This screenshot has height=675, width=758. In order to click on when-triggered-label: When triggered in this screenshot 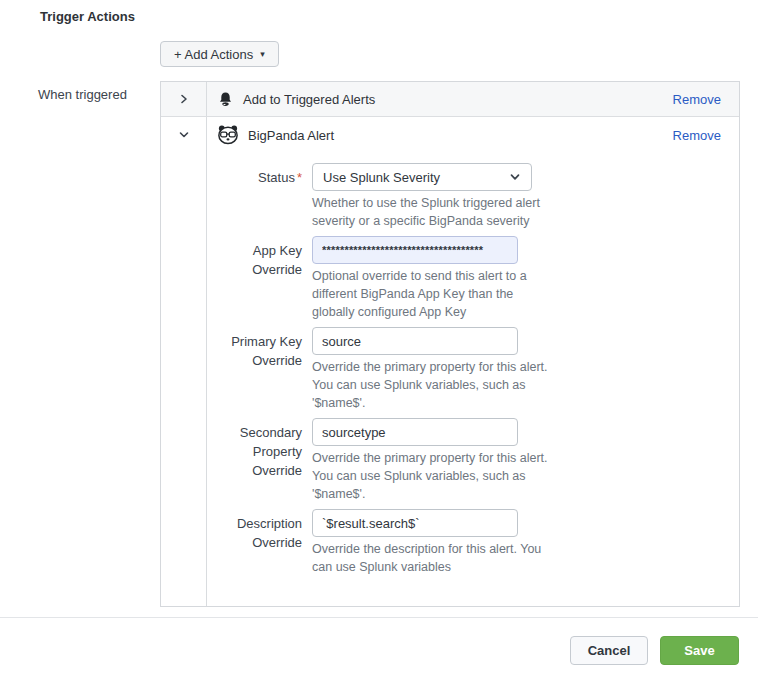, I will do `click(82, 94)`.